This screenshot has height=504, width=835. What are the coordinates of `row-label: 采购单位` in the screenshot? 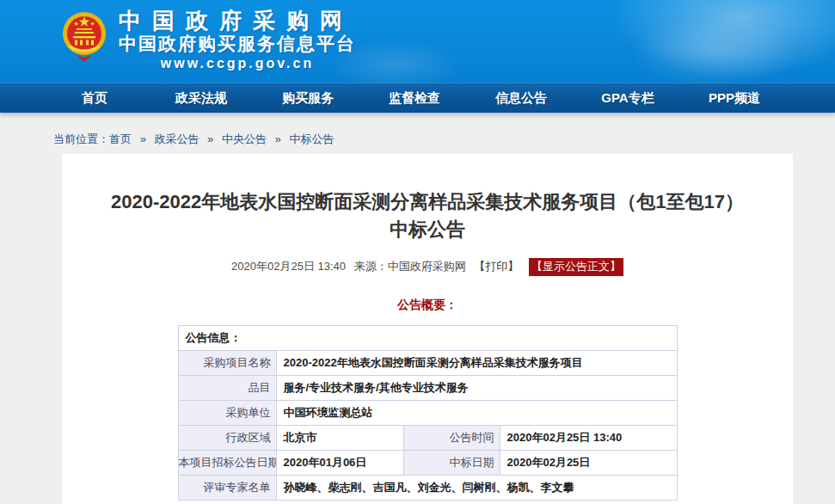 It's located at (227, 413).